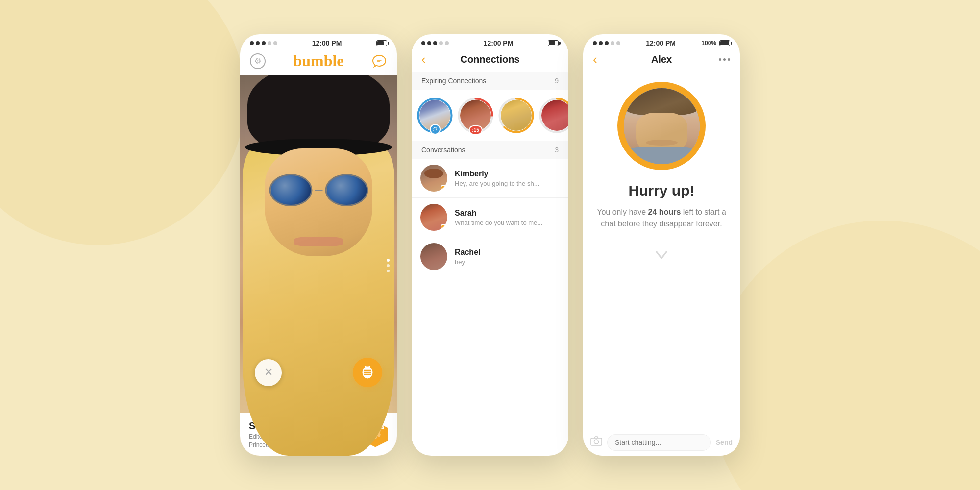 The width and height of the screenshot is (980, 490). Describe the element at coordinates (490, 60) in the screenshot. I see `connections-title: Connections` at that location.